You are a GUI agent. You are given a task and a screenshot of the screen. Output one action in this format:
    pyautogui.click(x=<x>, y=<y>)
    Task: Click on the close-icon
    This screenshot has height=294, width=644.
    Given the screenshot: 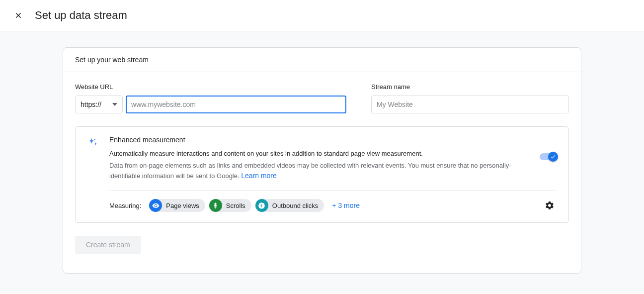 What is the action you would take?
    pyautogui.click(x=18, y=15)
    